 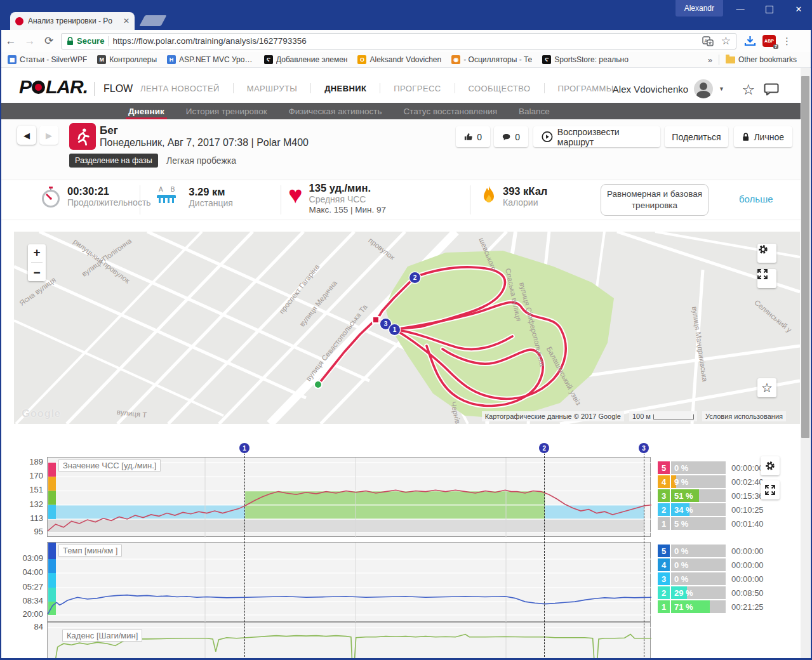 I want to click on subnav-item: История тренировок, so click(x=227, y=111).